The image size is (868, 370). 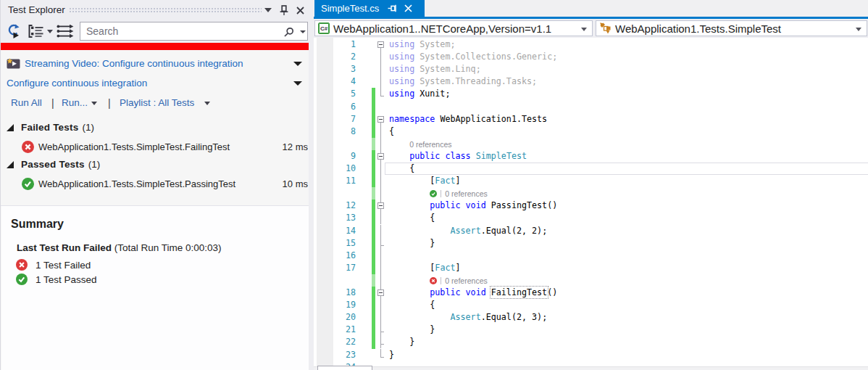 What do you see at coordinates (591, 168) in the screenshot?
I see `code-line-10: 10 {` at bounding box center [591, 168].